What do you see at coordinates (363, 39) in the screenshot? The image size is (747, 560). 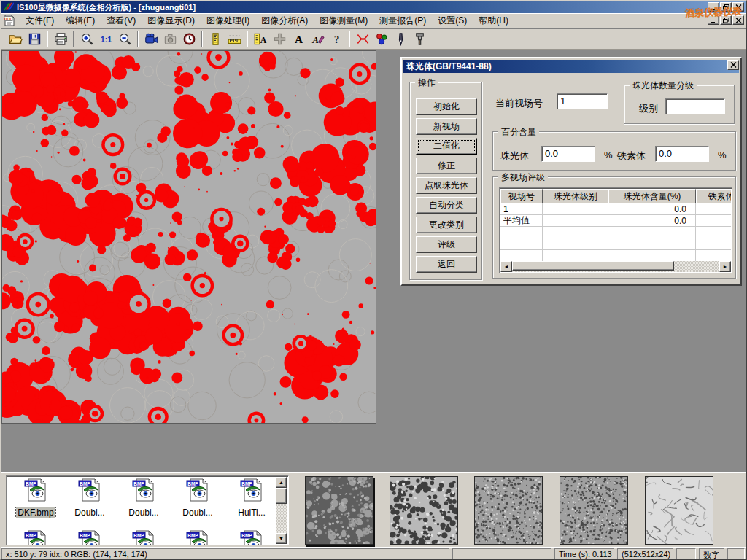 I see `curve-tool-button` at bounding box center [363, 39].